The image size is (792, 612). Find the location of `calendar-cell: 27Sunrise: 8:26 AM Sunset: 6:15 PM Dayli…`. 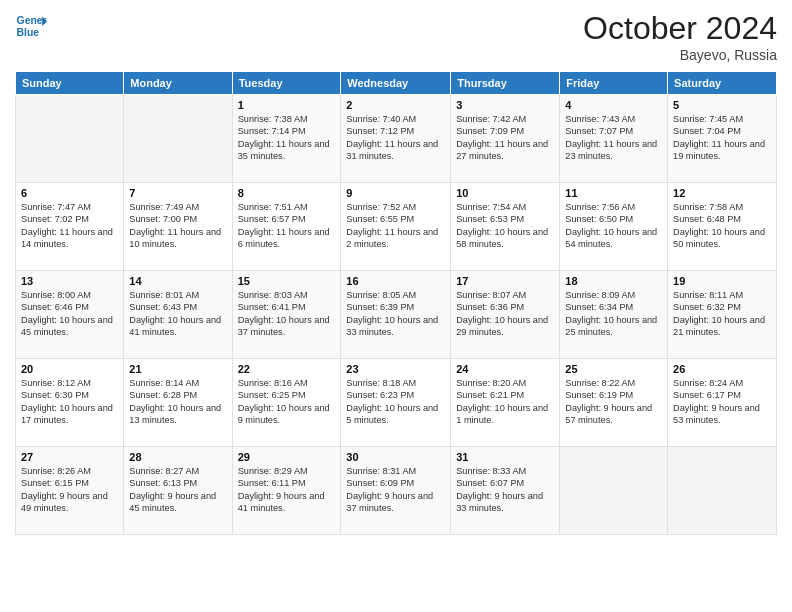

calendar-cell: 27Sunrise: 8:26 AM Sunset: 6:15 PM Dayli… is located at coordinates (70, 491).